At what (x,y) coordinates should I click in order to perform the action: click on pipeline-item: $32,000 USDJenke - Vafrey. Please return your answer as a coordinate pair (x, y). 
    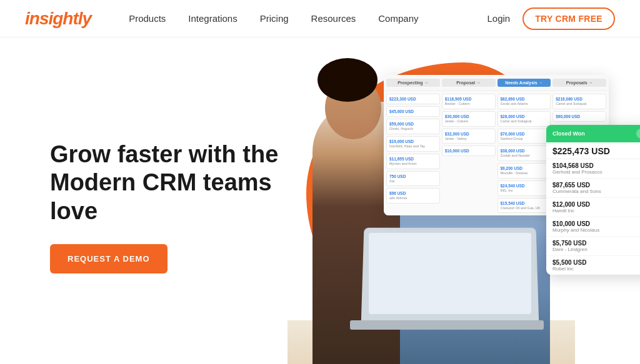
    Looking at the image, I should click on (469, 136).